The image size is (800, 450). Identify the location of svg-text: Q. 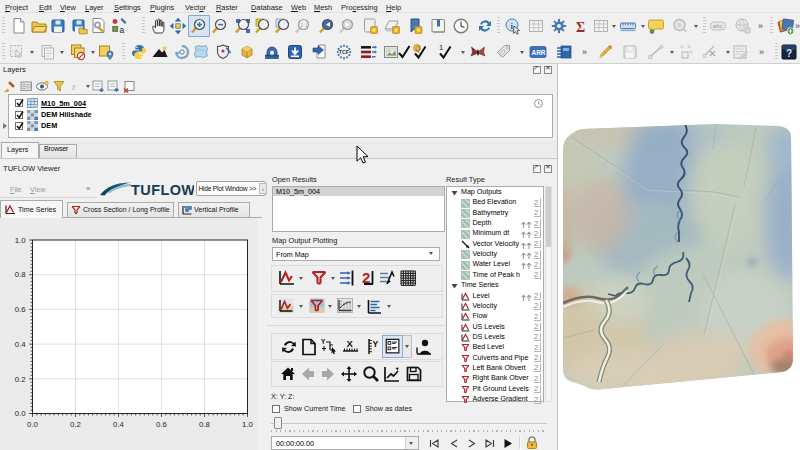
(418, 49).